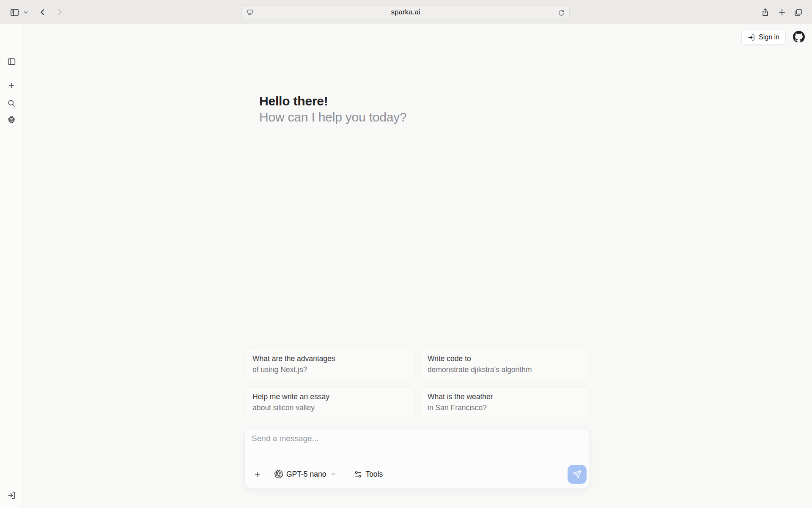 Image resolution: width=812 pixels, height=508 pixels. I want to click on greeting-subtitle: How can I help you today?, so click(333, 117).